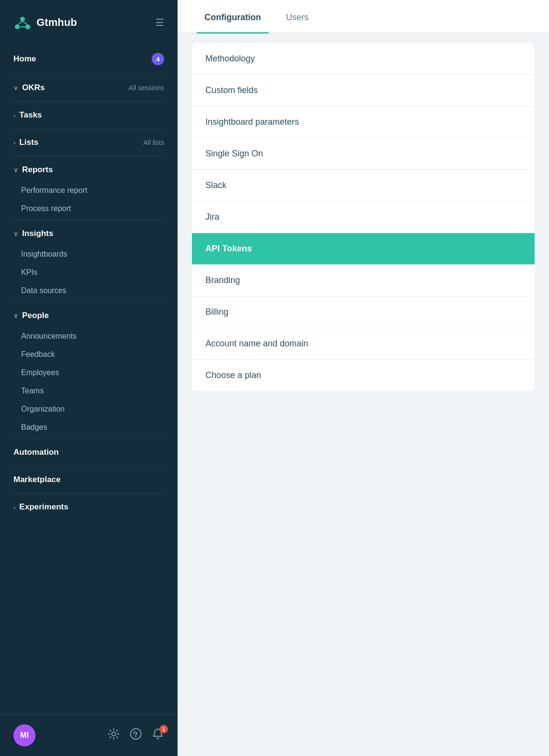 This screenshot has height=756, width=549. Describe the element at coordinates (363, 249) in the screenshot. I see `config-item-api-tokens: API Tokens` at that location.